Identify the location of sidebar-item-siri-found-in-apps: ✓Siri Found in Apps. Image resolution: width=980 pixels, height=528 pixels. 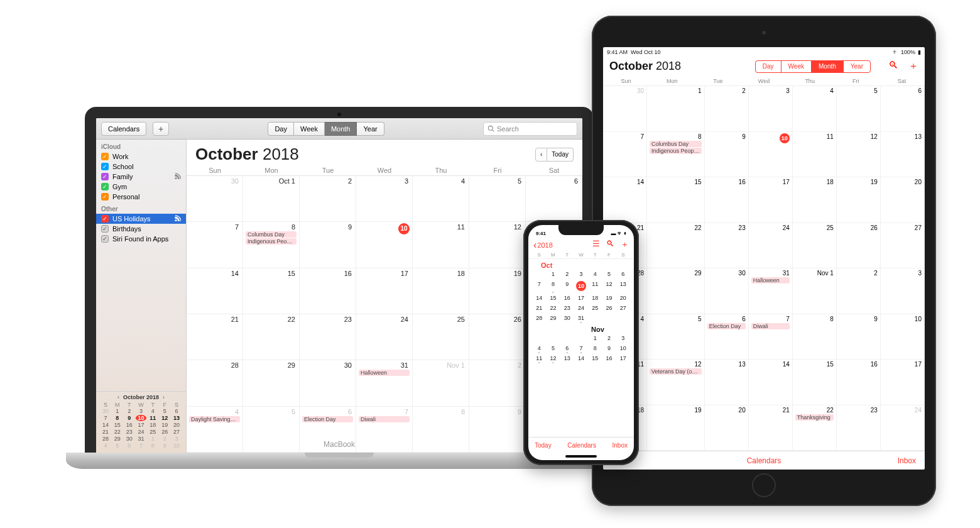
(141, 239).